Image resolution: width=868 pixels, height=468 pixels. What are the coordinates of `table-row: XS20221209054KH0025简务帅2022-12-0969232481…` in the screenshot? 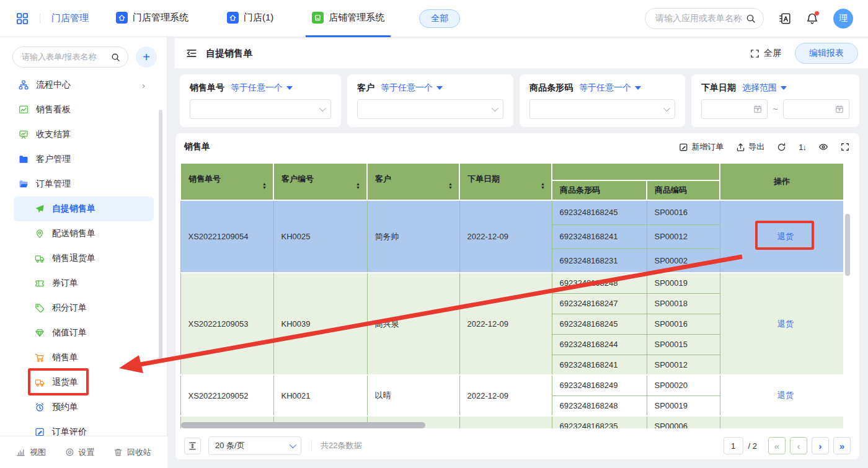 It's located at (512, 212).